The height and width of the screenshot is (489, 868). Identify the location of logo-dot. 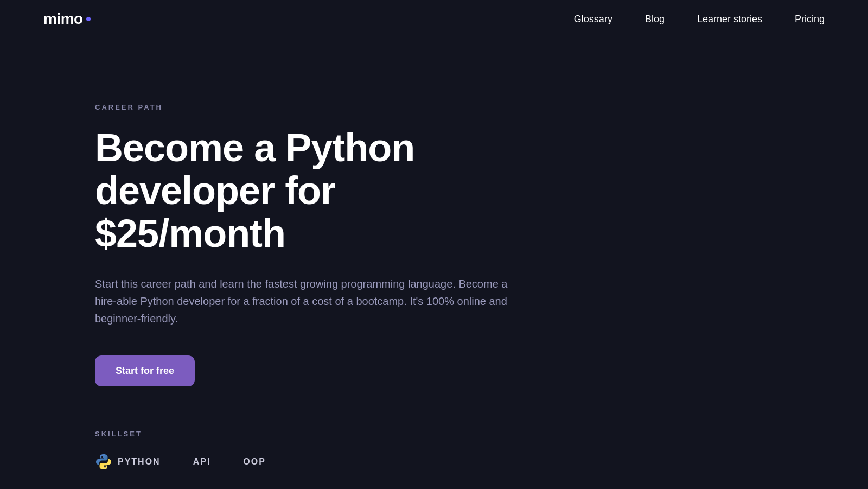
(88, 19).